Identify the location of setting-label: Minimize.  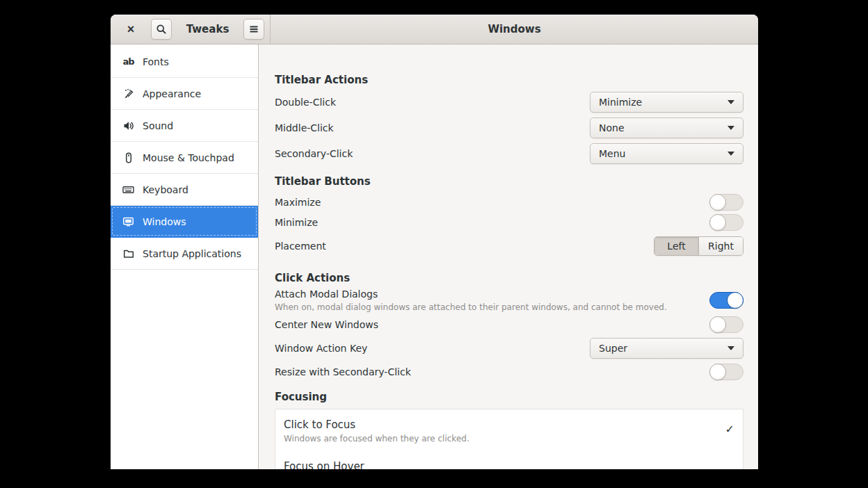
(296, 222).